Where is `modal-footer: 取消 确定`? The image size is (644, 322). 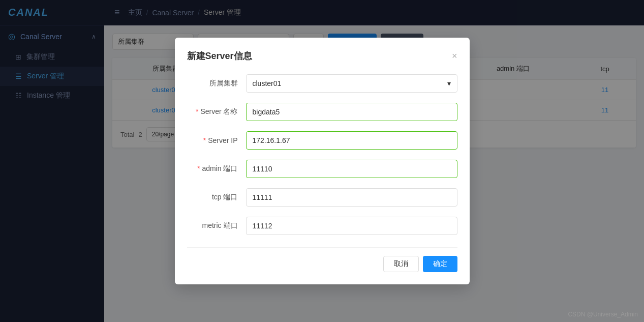 modal-footer: 取消 确定 is located at coordinates (322, 259).